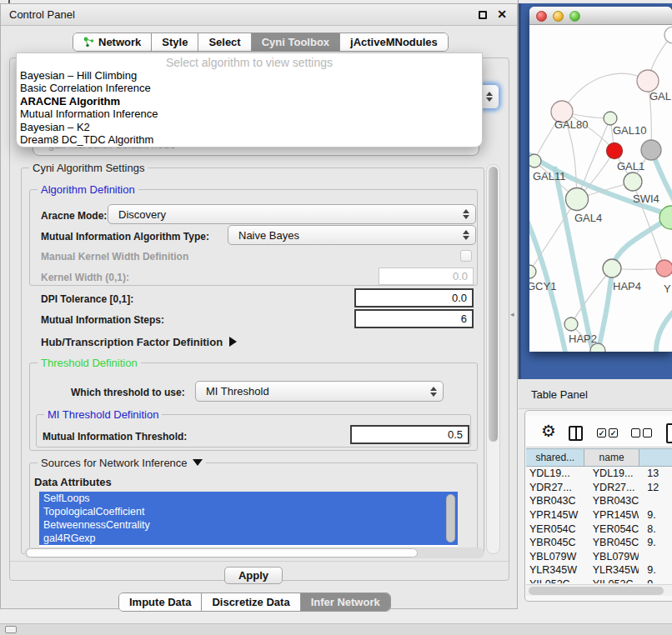 Image resolution: width=672 pixels, height=635 pixels. What do you see at coordinates (599, 543) in the screenshot?
I see `table-row: YBR045CYBR045C9.` at bounding box center [599, 543].